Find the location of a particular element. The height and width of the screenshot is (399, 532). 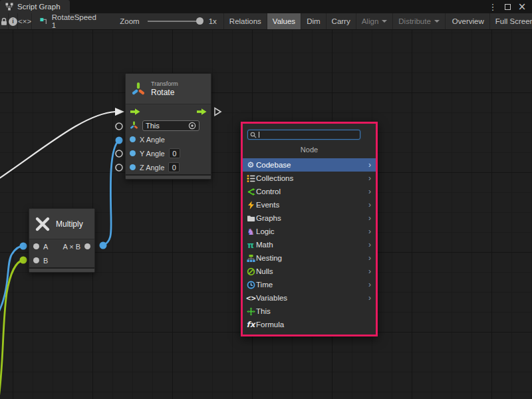

port-flow-out-endpoint is located at coordinates (218, 112).